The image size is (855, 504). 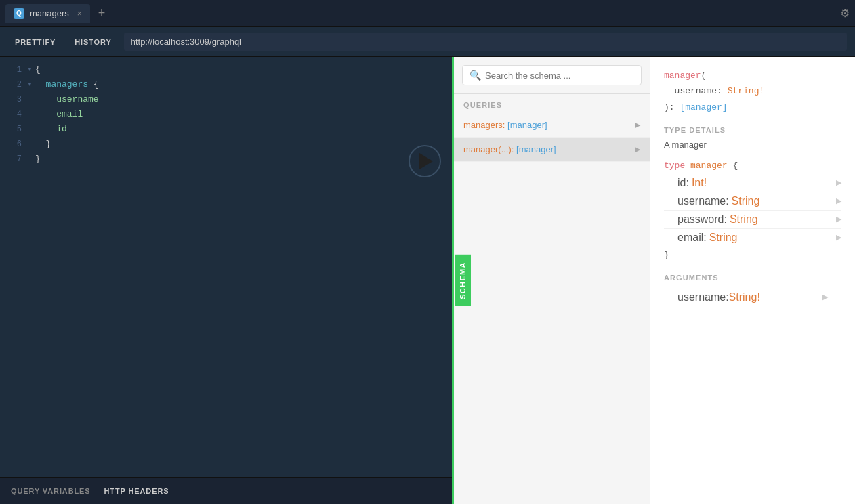 I want to click on type-name: manager, so click(x=706, y=165).